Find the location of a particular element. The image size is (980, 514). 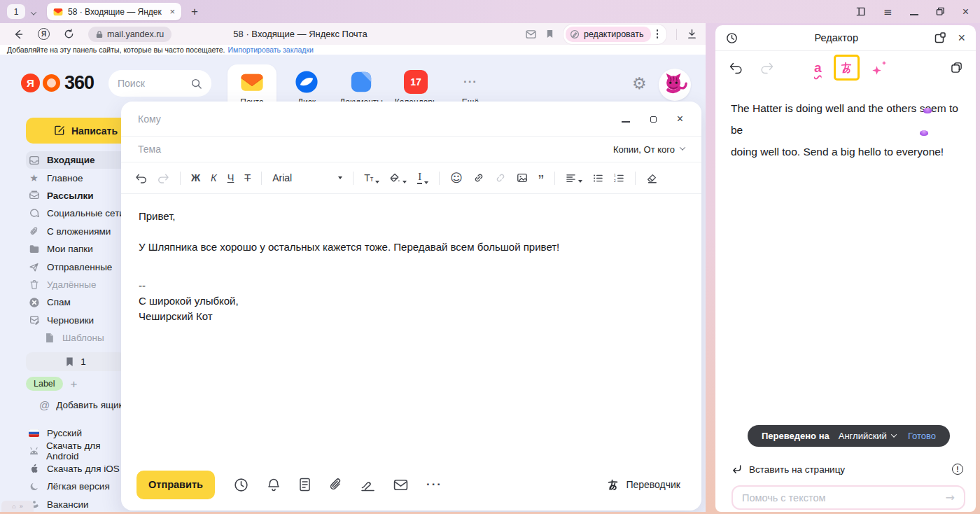

envelope-icon is located at coordinates (400, 485).